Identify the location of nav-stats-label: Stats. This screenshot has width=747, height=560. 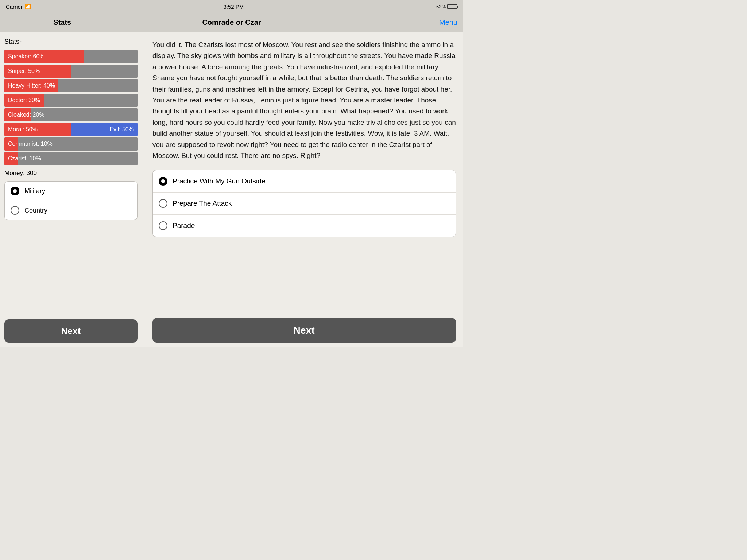
(62, 23).